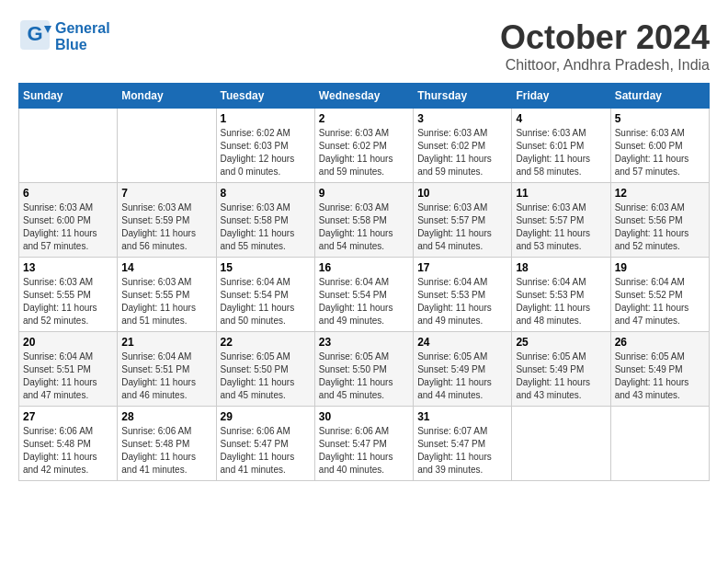  What do you see at coordinates (266, 119) in the screenshot?
I see `day-number: 1` at bounding box center [266, 119].